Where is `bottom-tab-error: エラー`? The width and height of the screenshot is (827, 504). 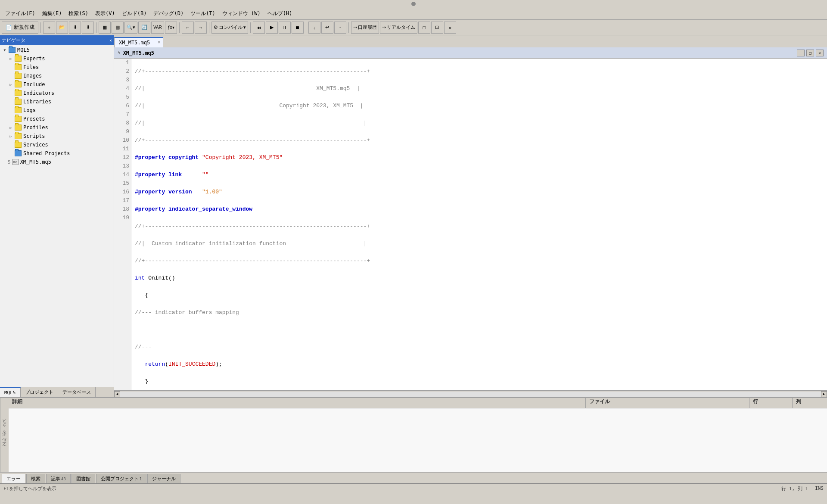
bottom-tab-error: エラー is located at coordinates (14, 479).